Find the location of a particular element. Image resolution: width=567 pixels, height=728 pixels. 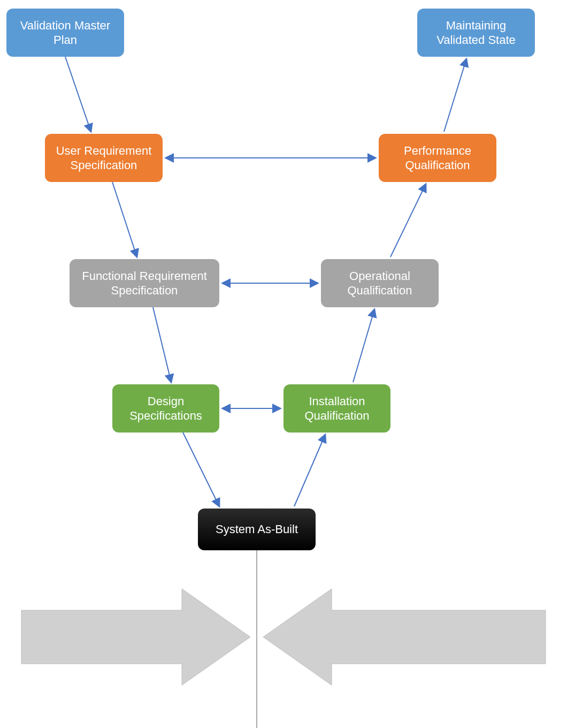

arrow-iq-to-oq is located at coordinates (364, 346).